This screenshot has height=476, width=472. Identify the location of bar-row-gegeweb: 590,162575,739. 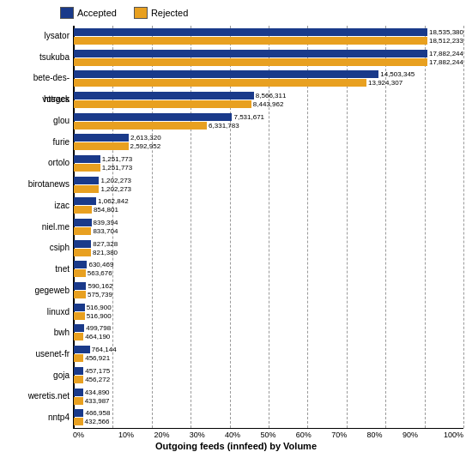
(269, 290).